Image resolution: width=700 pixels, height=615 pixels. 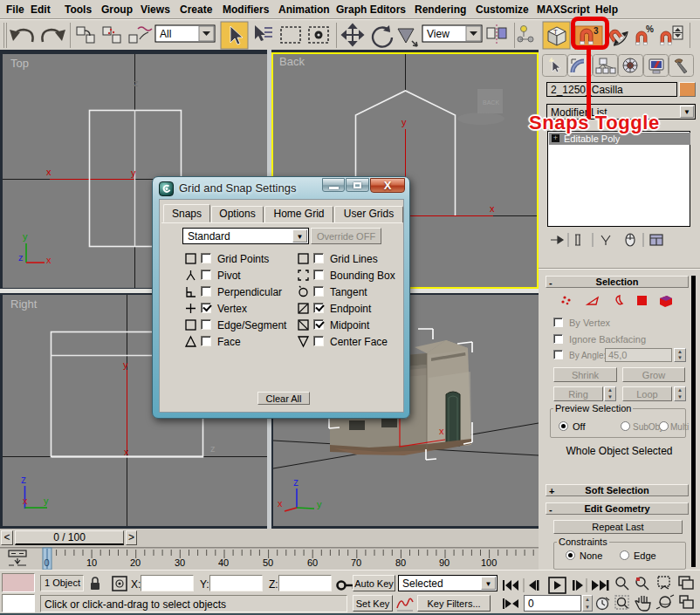 I want to click on svg-text: 60, so click(x=312, y=563).